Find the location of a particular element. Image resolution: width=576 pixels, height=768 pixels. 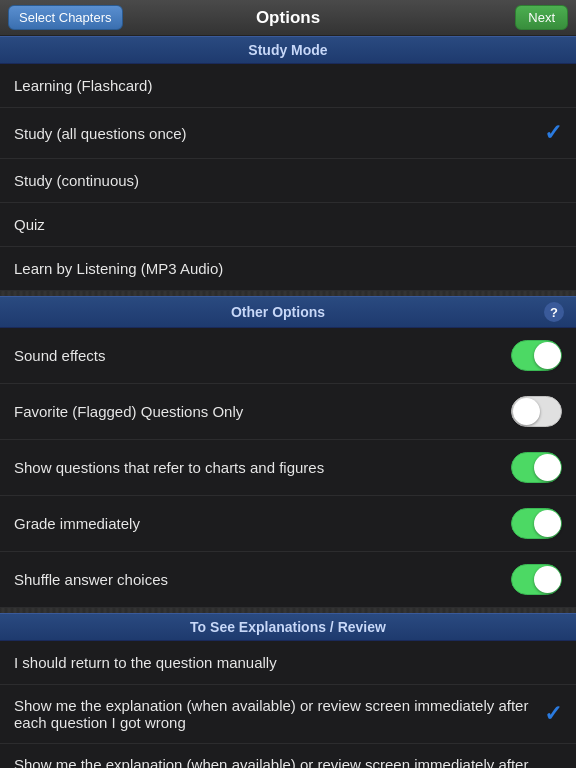

shuffle-toggle is located at coordinates (536, 580).